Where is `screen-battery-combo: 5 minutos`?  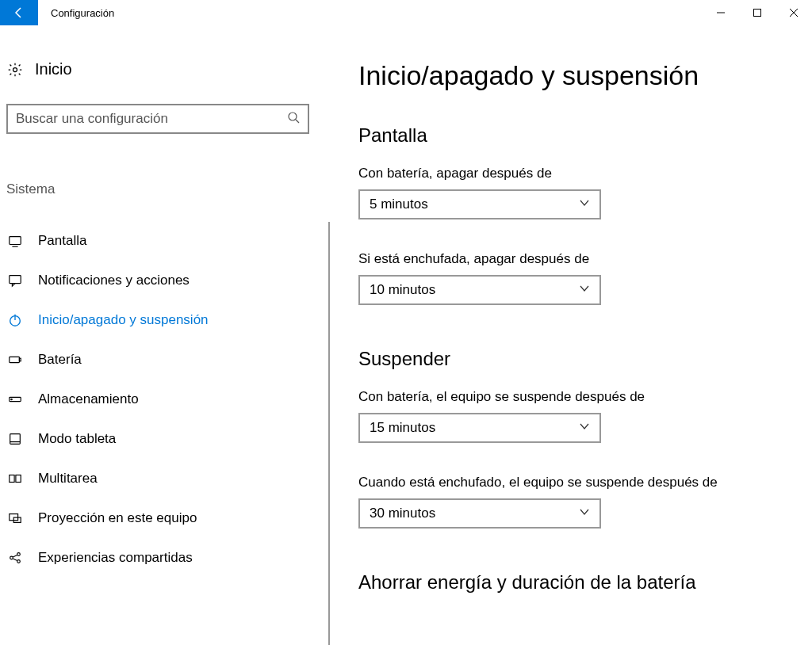 screen-battery-combo: 5 minutos is located at coordinates (480, 204).